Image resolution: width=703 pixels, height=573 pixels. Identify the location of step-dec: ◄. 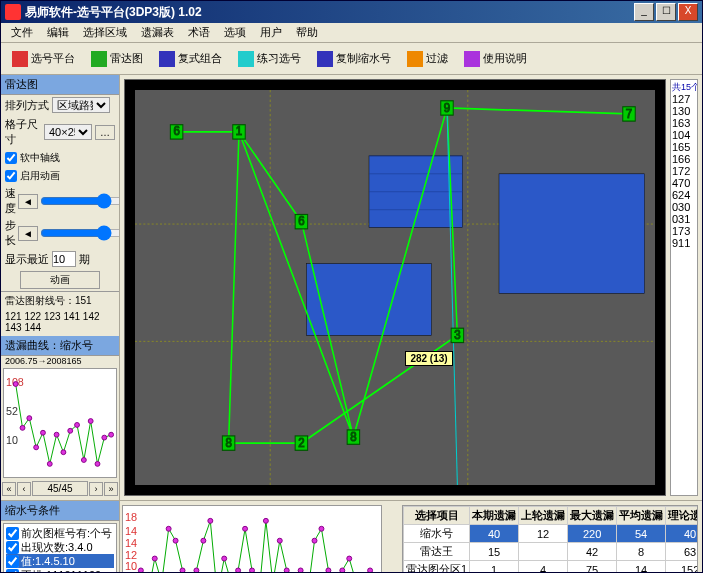
(28, 234).